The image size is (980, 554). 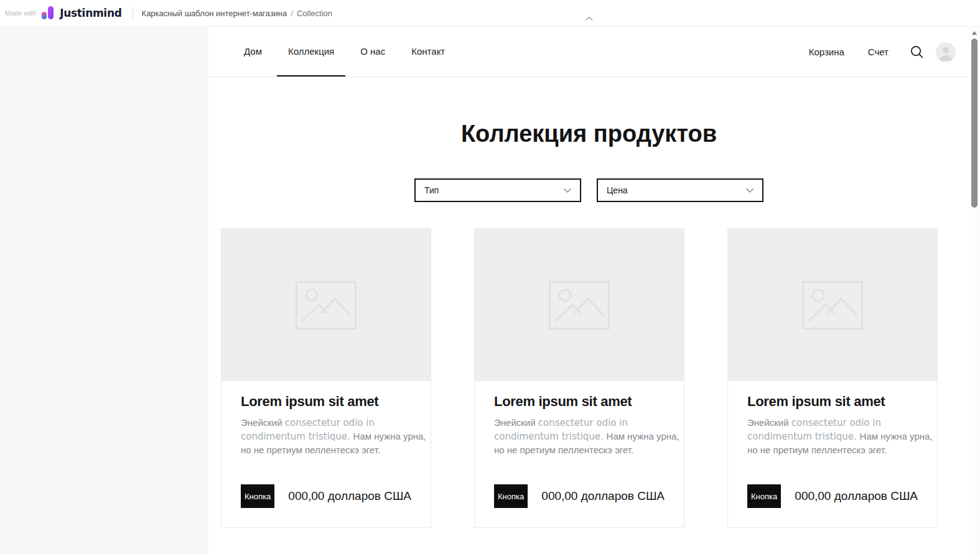 What do you see at coordinates (428, 52) in the screenshot?
I see `nav-item-contact: Контакт` at bounding box center [428, 52].